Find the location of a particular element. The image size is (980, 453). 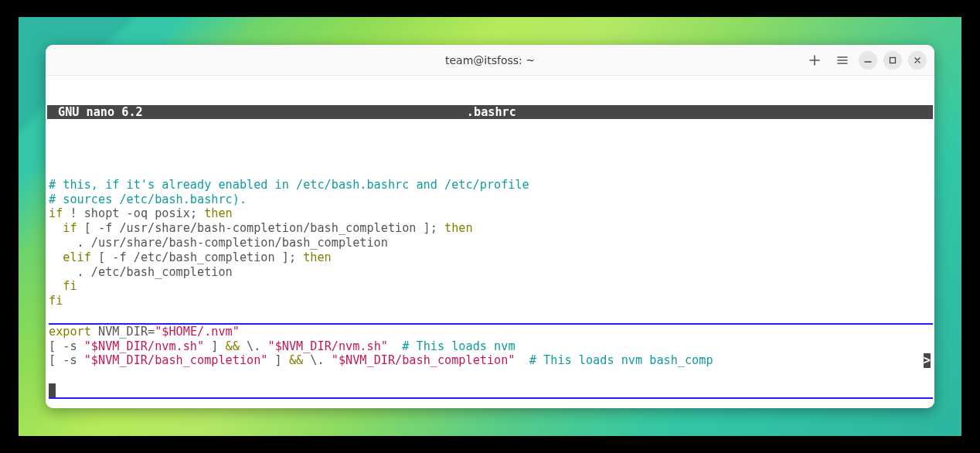

code-line: . /etc/bash_completion is located at coordinates (141, 272).